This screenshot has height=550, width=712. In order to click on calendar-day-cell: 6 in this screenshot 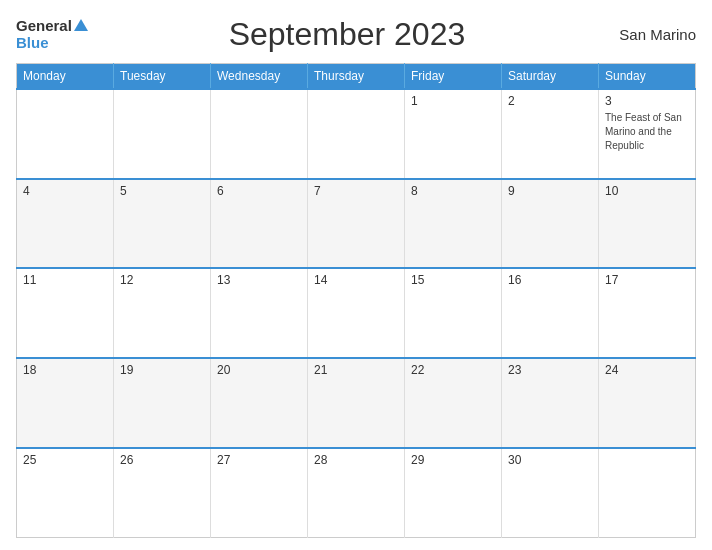, I will do `click(260, 224)`.